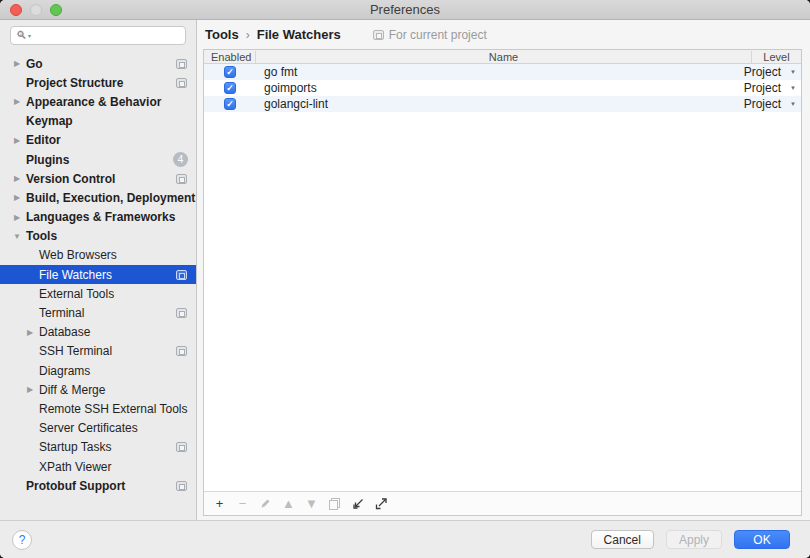 The width and height of the screenshot is (810, 558). I want to click on sidebar-item-protobuf-support: Protobuf Support, so click(98, 486).